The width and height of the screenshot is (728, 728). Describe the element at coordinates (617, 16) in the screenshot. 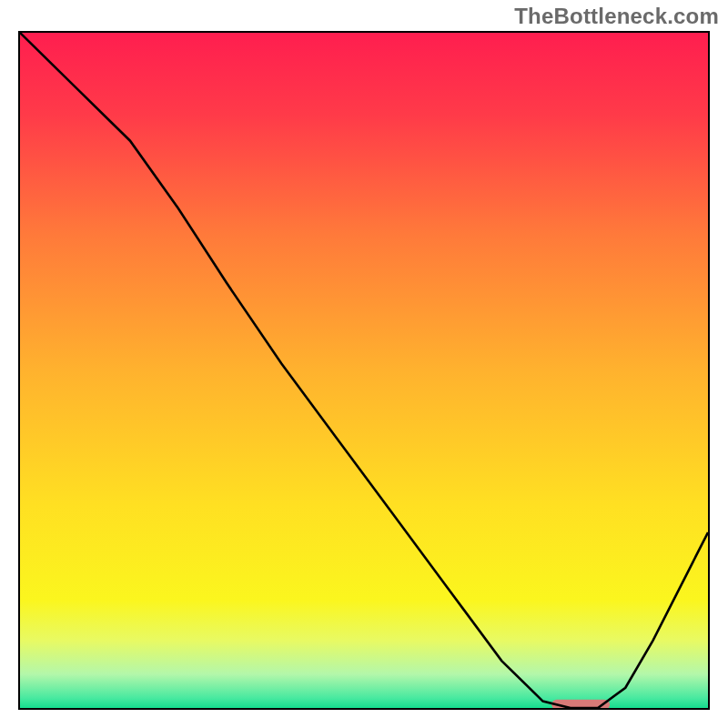

I see `attribution-label: TheBottleneck.com` at that location.